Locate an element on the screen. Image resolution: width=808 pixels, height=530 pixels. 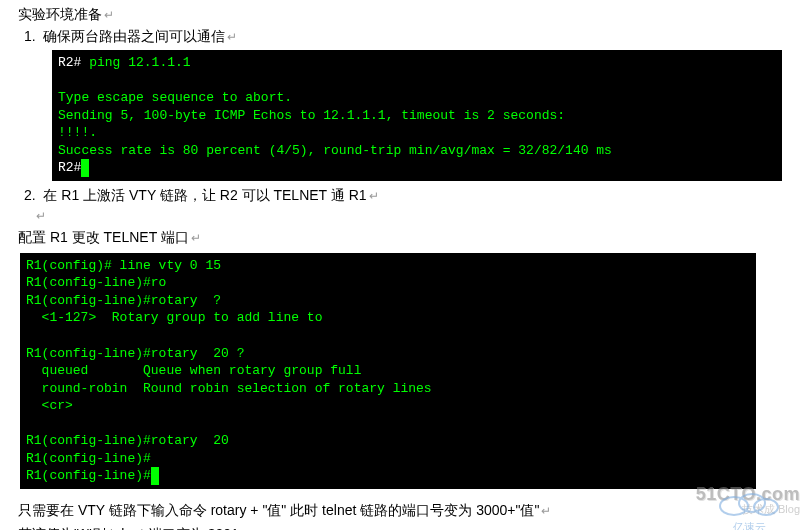
explanation-paragraph: 只需要在 VTY 链路下输入命令 rotary + "值" 此时 telnet … is located at coordinates (404, 514).